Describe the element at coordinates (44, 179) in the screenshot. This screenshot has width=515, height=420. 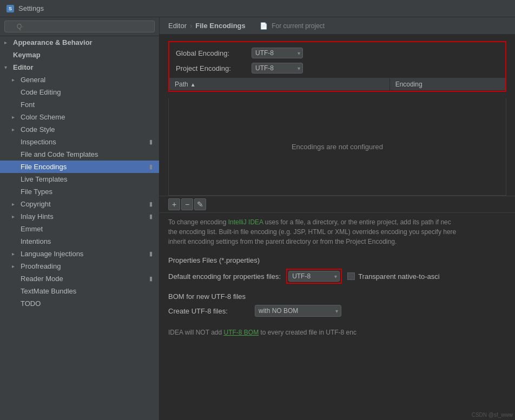
I see `sidebar-item-label: Live Templates` at that location.